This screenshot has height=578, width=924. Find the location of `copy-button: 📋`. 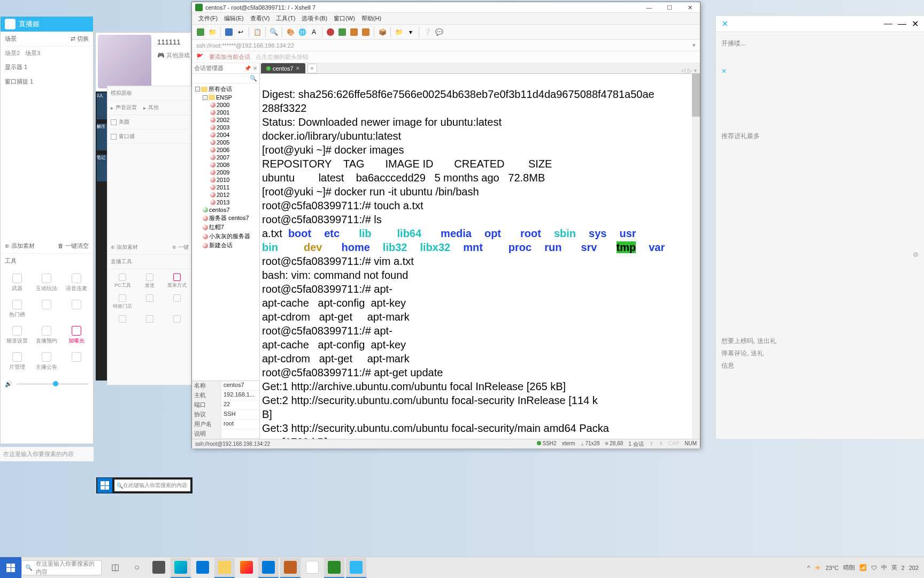

copy-button: 📋 is located at coordinates (257, 32).